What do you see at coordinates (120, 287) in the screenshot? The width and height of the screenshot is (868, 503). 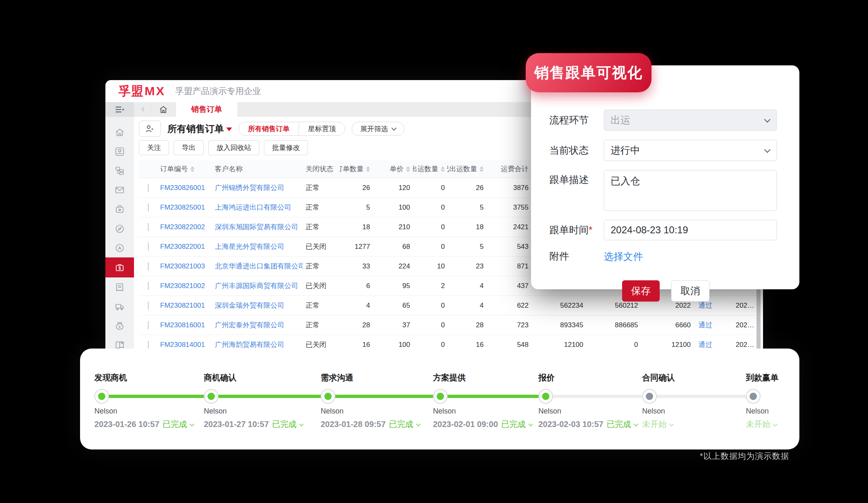 I see `sidebar-item-receipts` at bounding box center [120, 287].